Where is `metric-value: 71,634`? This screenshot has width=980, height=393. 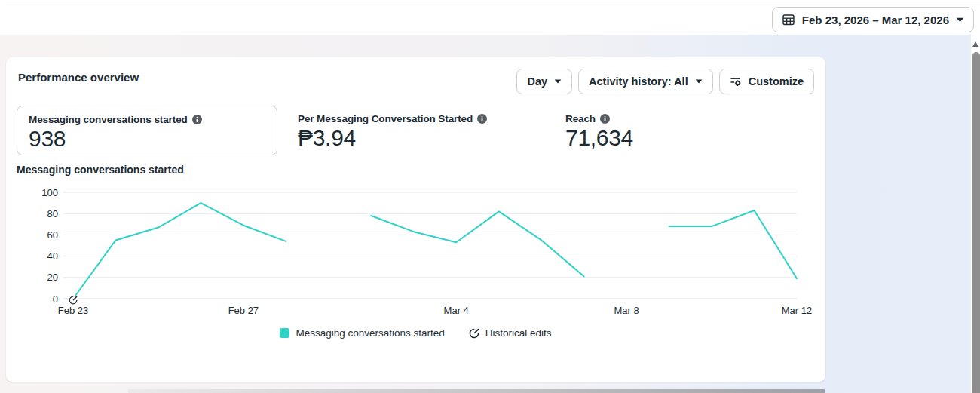
metric-value: 71,634 is located at coordinates (599, 138).